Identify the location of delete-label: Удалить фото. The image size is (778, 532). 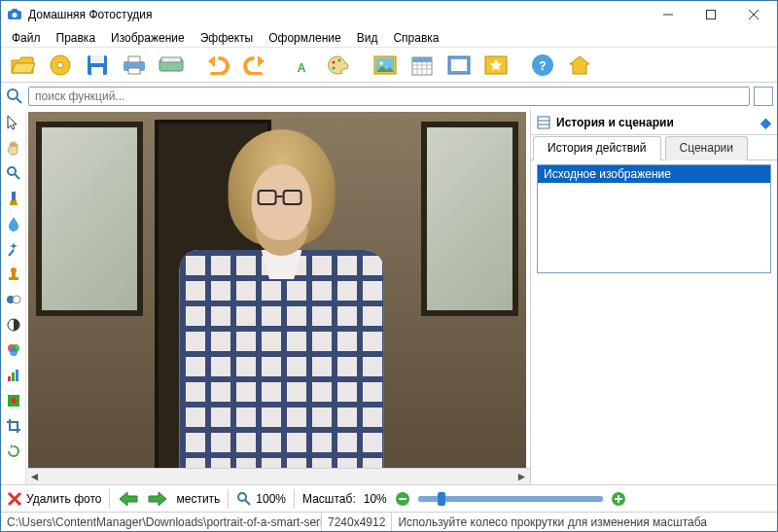
(64, 499).